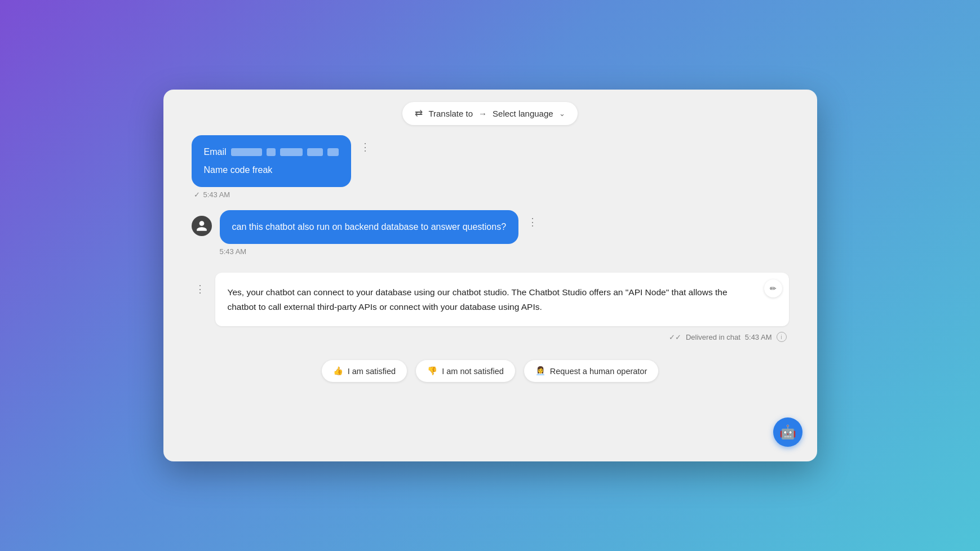 This screenshot has width=980, height=551. Describe the element at coordinates (272, 170) in the screenshot. I see `msg1-name: Name code freak` at that location.